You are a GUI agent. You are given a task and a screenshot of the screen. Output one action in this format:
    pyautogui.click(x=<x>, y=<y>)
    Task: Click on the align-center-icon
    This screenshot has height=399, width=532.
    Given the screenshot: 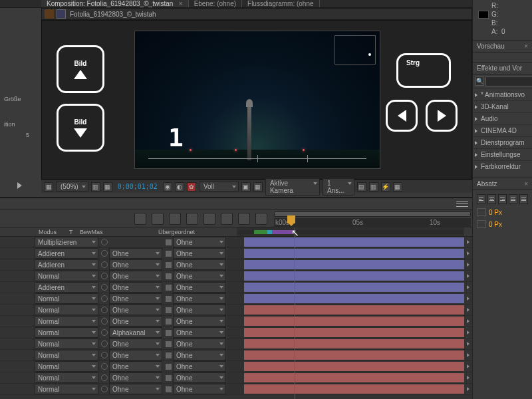 What is the action you would take?
    pyautogui.click(x=492, y=200)
    